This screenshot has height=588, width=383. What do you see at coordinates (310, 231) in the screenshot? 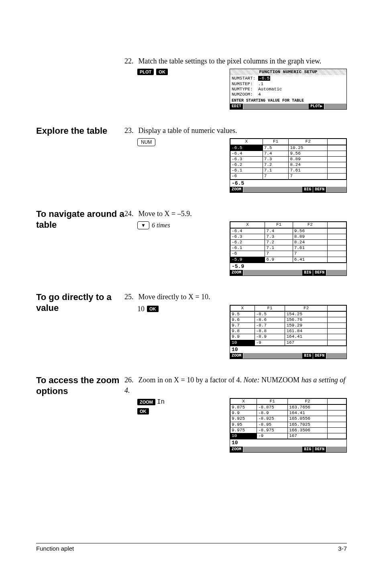
I see `table-cell: 9.56` at bounding box center [310, 231].